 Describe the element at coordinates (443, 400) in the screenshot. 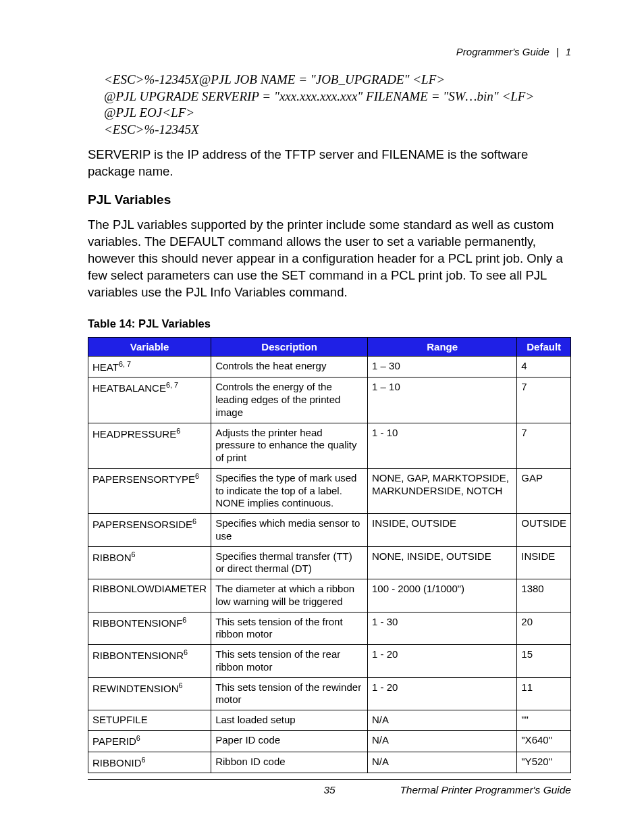

I see `cell-range: 1 – 10` at that location.